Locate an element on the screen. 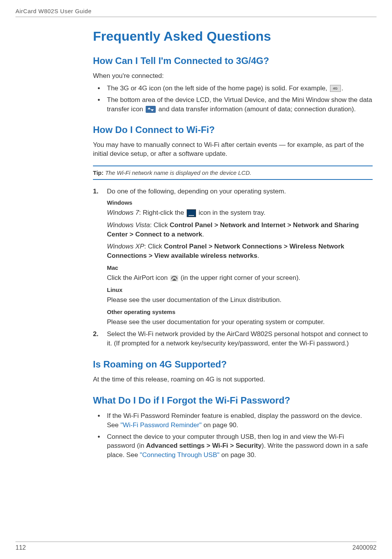 The image size is (392, 559). mac-a: Click the AirPort icon is located at coordinates (138, 278).